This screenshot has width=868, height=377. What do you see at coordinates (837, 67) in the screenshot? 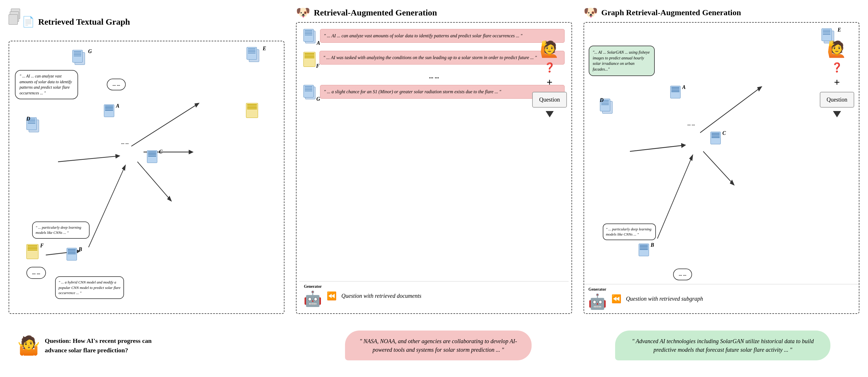
I see `question-mark-right: ❓` at bounding box center [837, 67].